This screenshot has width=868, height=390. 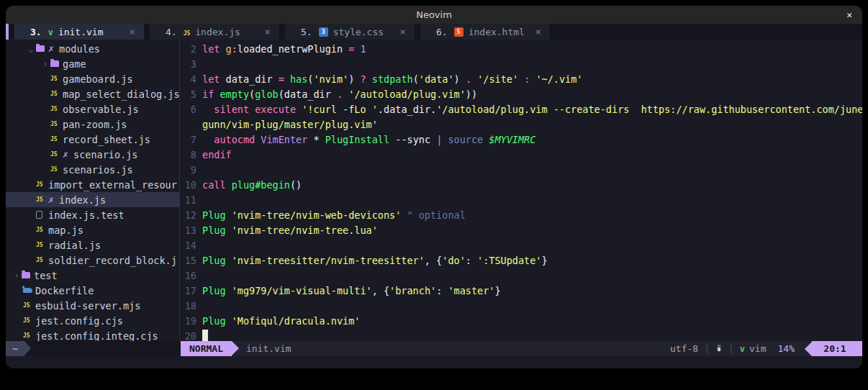 What do you see at coordinates (92, 291) in the screenshot?
I see `tree-item-dockerfile: Dockerfile` at bounding box center [92, 291].